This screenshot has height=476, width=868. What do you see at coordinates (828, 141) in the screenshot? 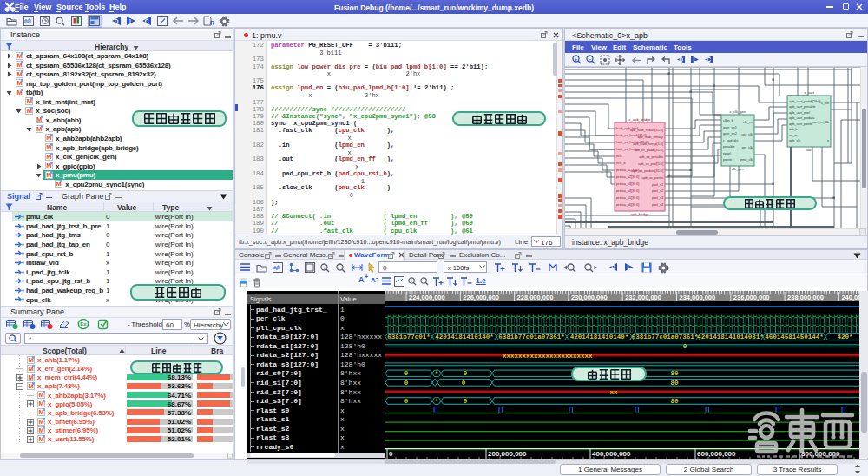
I see `svg-text: x` at bounding box center [828, 141].